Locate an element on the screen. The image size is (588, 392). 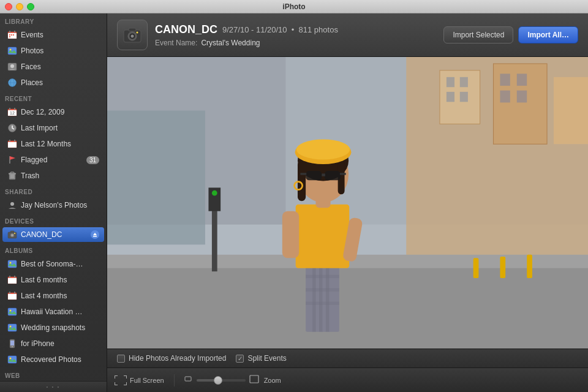
sidebar-resize-handle: • • • is located at coordinates (53, 386).